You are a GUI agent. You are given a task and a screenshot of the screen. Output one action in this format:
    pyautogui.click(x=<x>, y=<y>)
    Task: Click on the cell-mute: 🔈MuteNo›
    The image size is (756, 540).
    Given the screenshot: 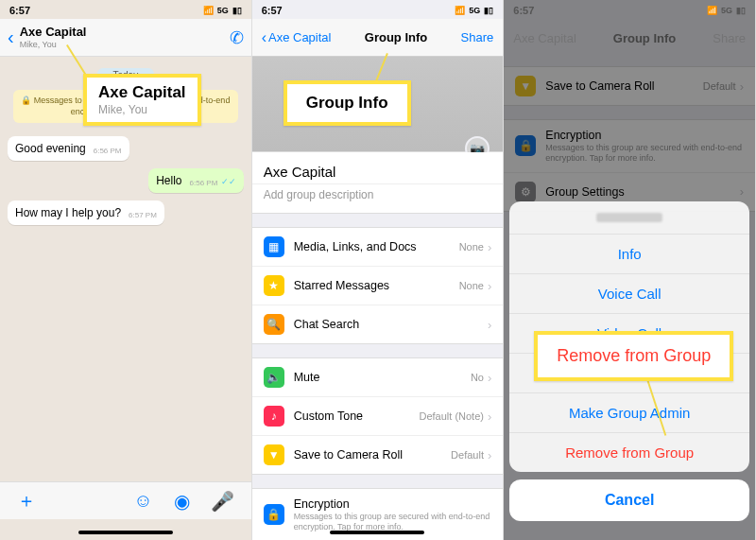 What is the action you would take?
    pyautogui.click(x=378, y=378)
    